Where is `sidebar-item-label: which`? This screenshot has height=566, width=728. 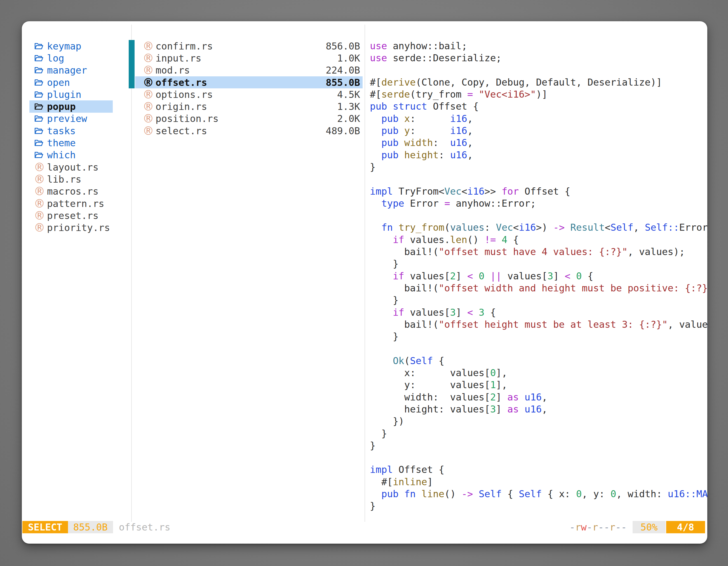 sidebar-item-label: which is located at coordinates (61, 155).